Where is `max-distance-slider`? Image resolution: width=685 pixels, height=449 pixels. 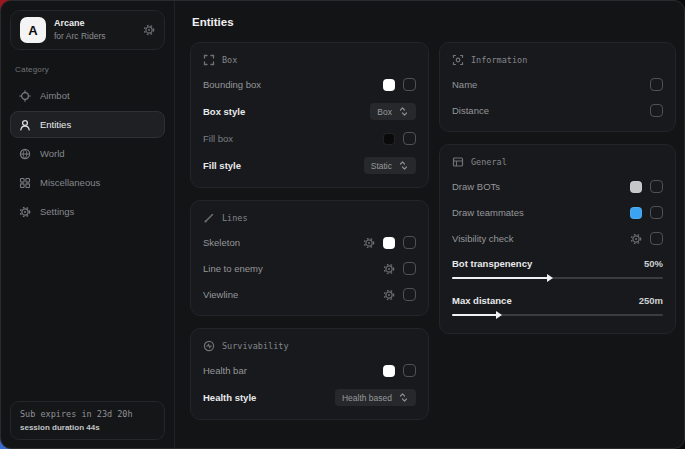
max-distance-slider is located at coordinates (558, 315).